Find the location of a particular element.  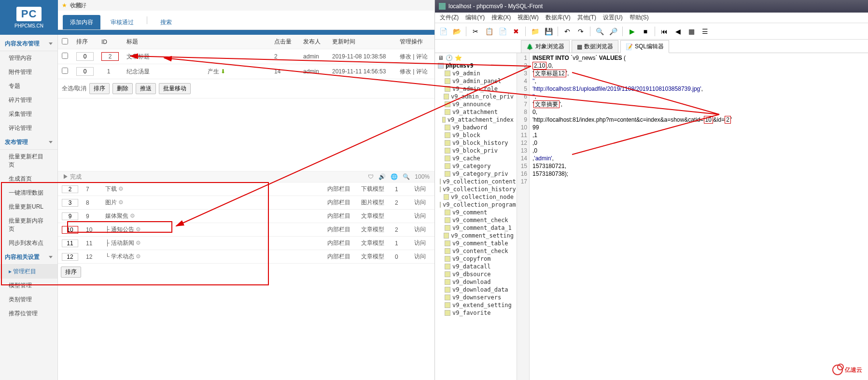

sidebar-item-batch-content: 批量更新内容页 is located at coordinates (29, 225).